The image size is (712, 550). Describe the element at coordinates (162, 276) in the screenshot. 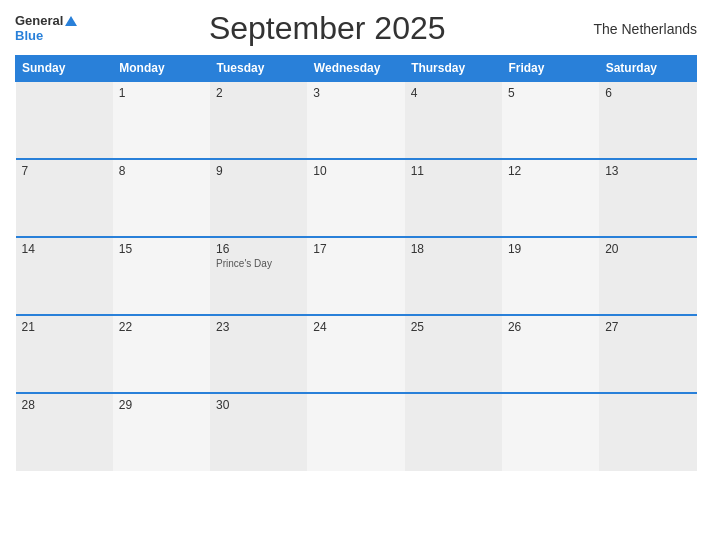

I see `calendar-cell: 15` at that location.